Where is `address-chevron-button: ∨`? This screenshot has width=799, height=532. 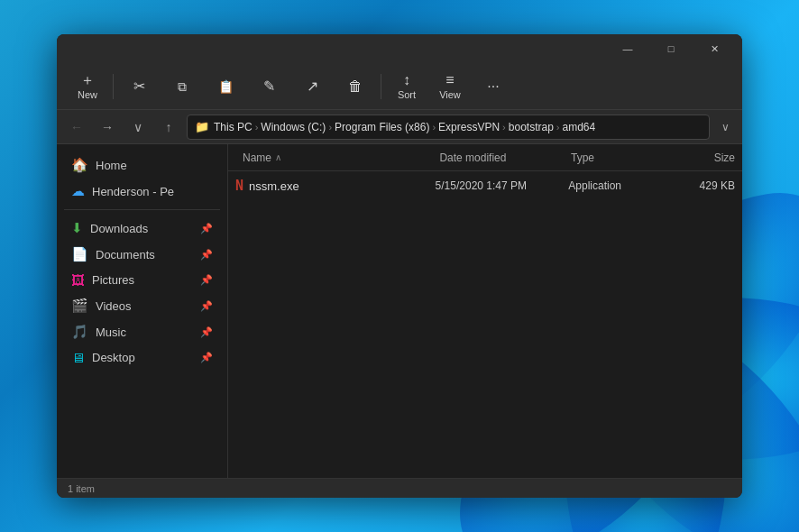
address-chevron-button: ∨ is located at coordinates (725, 127).